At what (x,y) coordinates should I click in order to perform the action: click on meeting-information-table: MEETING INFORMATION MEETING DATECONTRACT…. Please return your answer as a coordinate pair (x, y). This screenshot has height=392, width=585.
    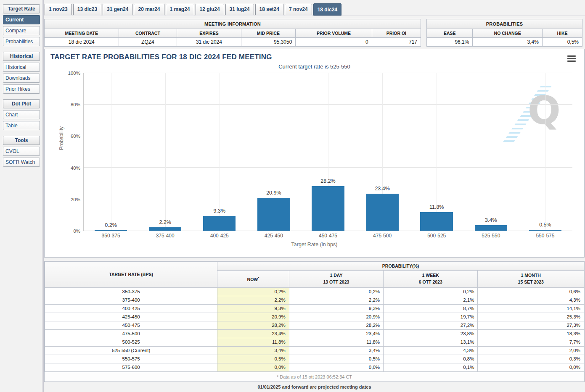
    Looking at the image, I should click on (233, 33).